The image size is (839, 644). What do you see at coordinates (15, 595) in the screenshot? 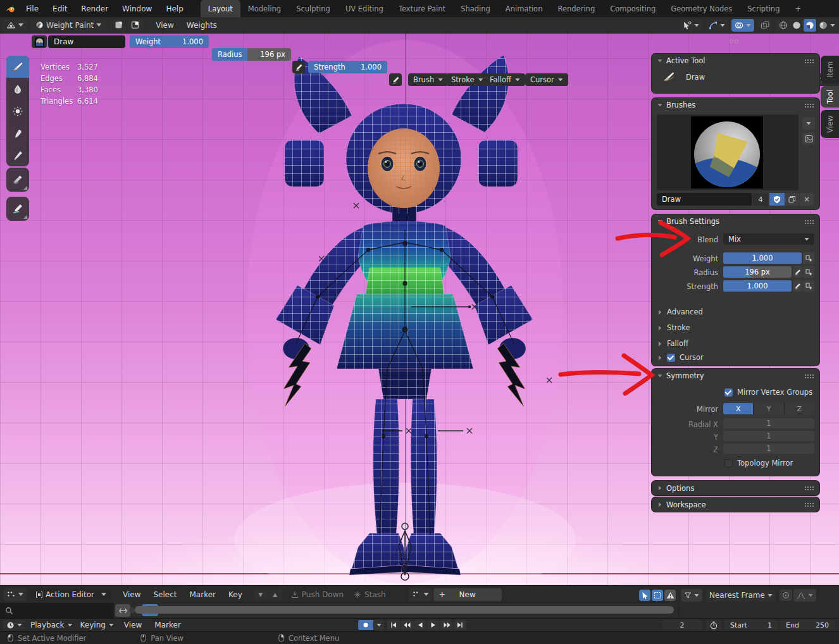
I see `dopesheet-editor-type-button` at bounding box center [15, 595].